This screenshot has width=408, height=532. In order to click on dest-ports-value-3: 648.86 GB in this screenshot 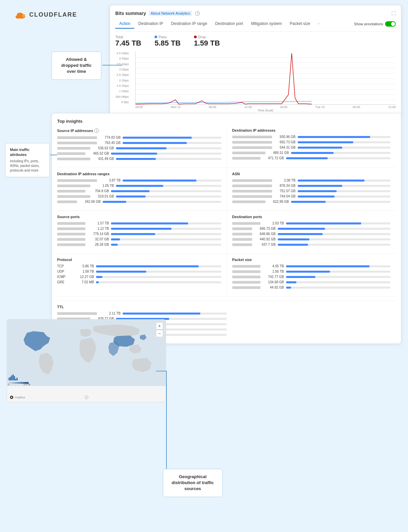, I will do `click(265, 234)`.